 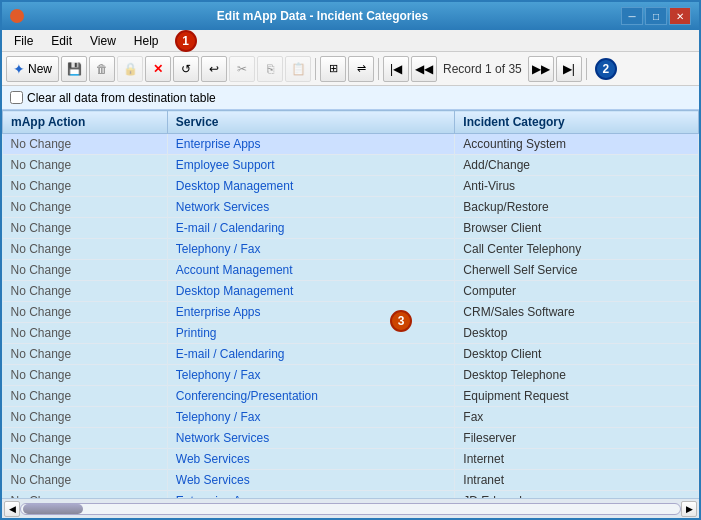 What do you see at coordinates (270, 69) in the screenshot?
I see `copy-button: ⎘` at bounding box center [270, 69].